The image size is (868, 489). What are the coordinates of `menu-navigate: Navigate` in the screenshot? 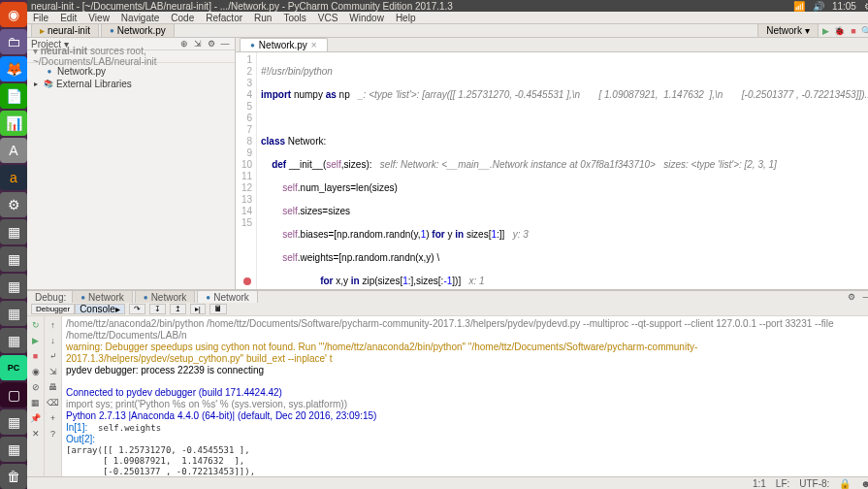 It's located at (140, 17).